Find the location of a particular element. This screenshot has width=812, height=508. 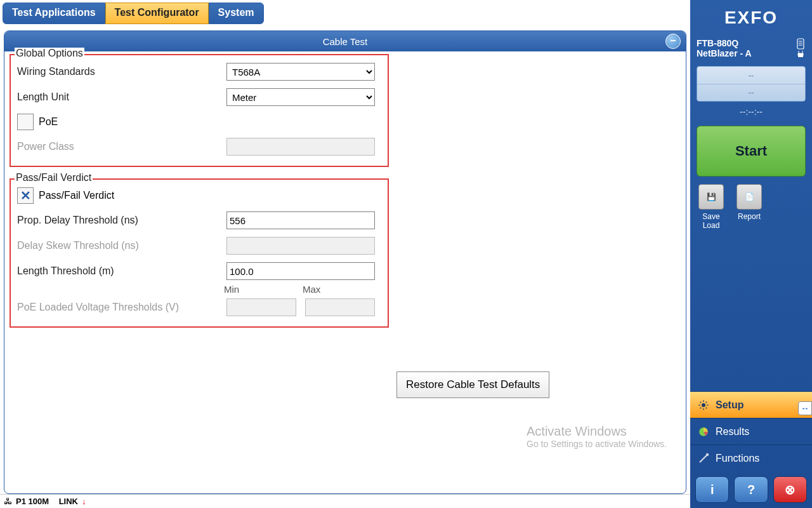

length-threshold-input is located at coordinates (301, 271).